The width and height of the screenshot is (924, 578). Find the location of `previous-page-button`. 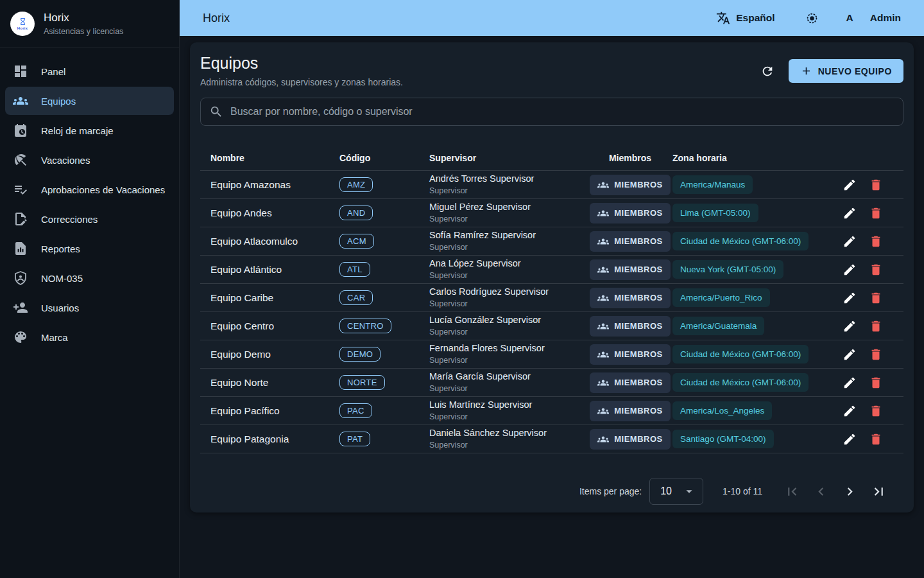

previous-page-button is located at coordinates (821, 492).